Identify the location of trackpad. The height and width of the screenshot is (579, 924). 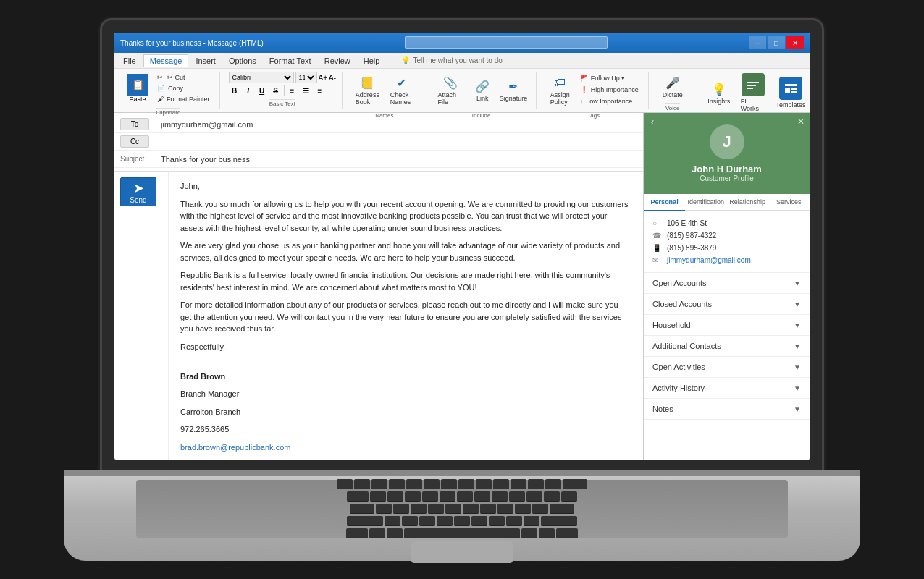
(462, 552).